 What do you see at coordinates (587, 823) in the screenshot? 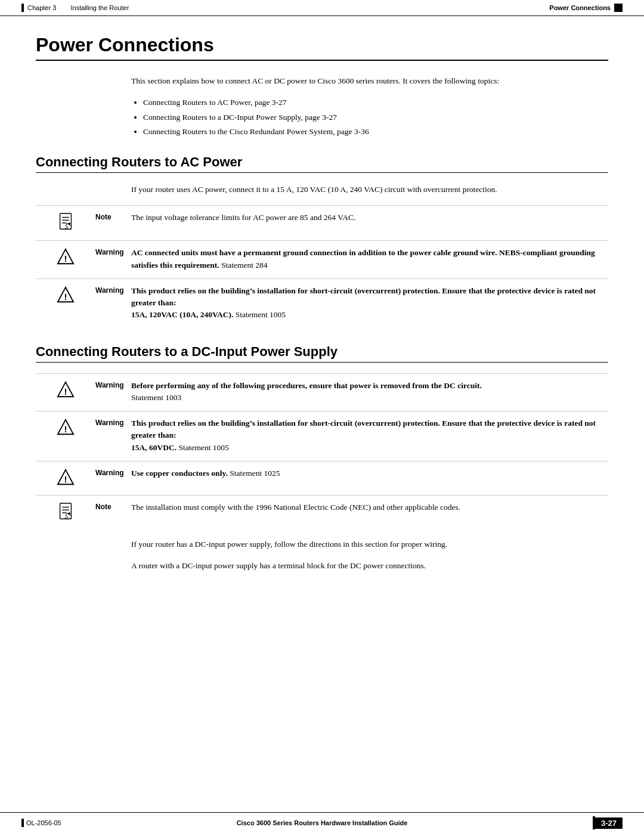
I see `footer-right: 3-27` at bounding box center [587, 823].